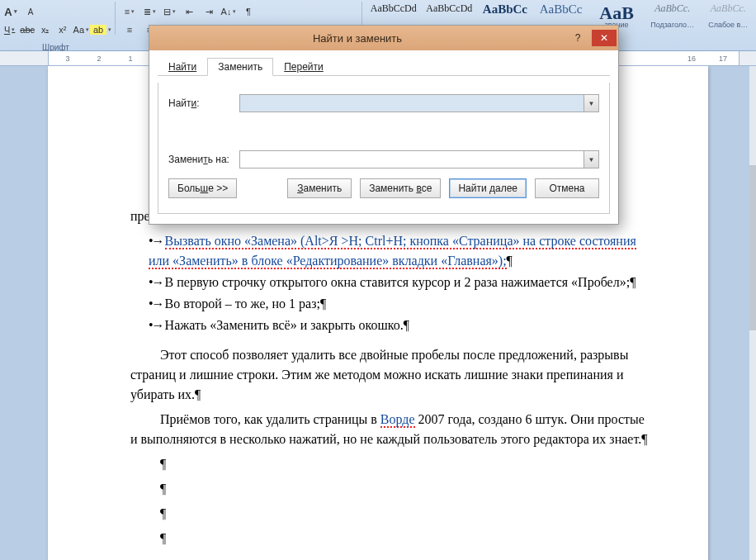  I want to click on numbering-button: ≣, so click(149, 12).